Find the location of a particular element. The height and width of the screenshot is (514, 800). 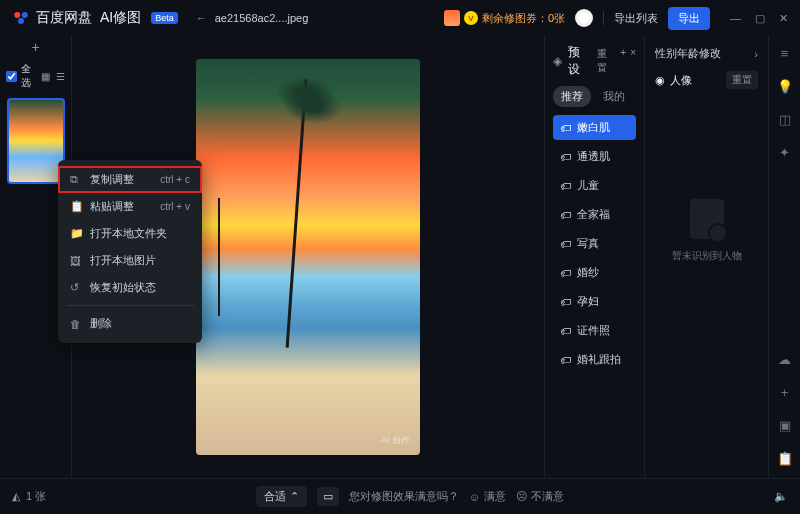

preset-item-0: 🏷嫩白肌 is located at coordinates (594, 128).